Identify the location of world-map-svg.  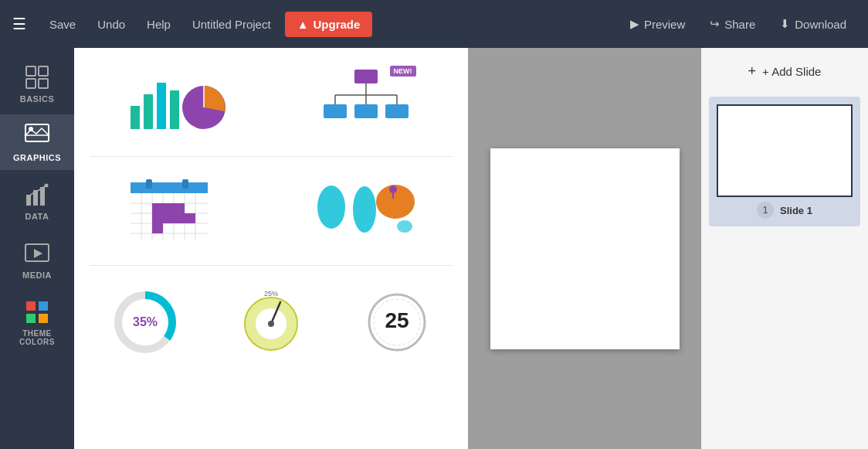
(366, 211).